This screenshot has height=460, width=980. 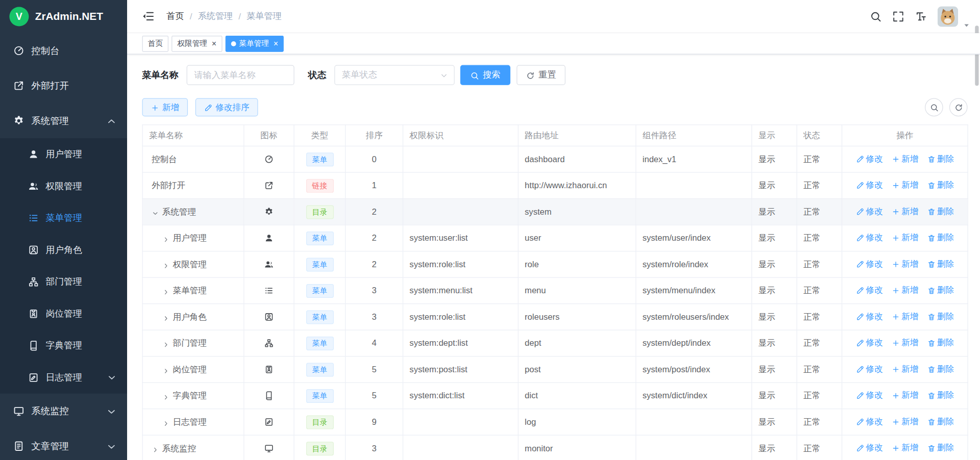 What do you see at coordinates (460, 370) in the screenshot?
I see `cell-perm: system:post:list` at bounding box center [460, 370].